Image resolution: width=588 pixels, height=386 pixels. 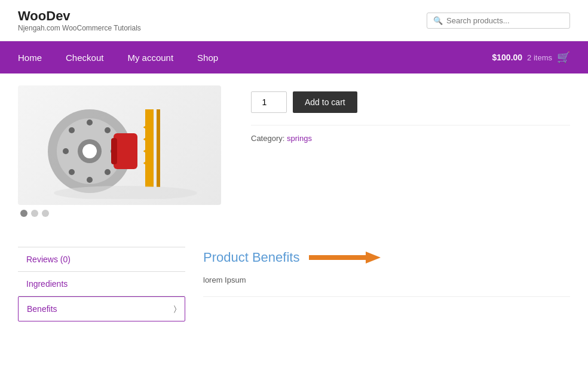 What do you see at coordinates (102, 284) in the screenshot?
I see `tab-ingredients: Ingredients` at bounding box center [102, 284].